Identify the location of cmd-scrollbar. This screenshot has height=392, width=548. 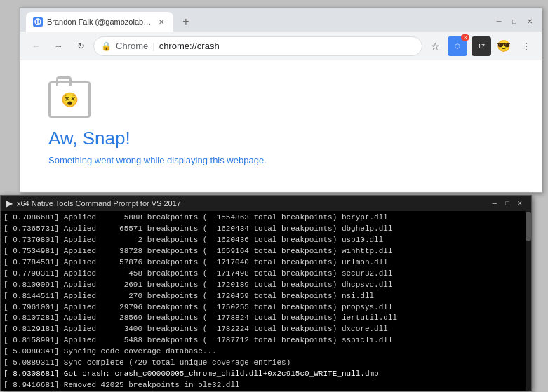
(528, 301).